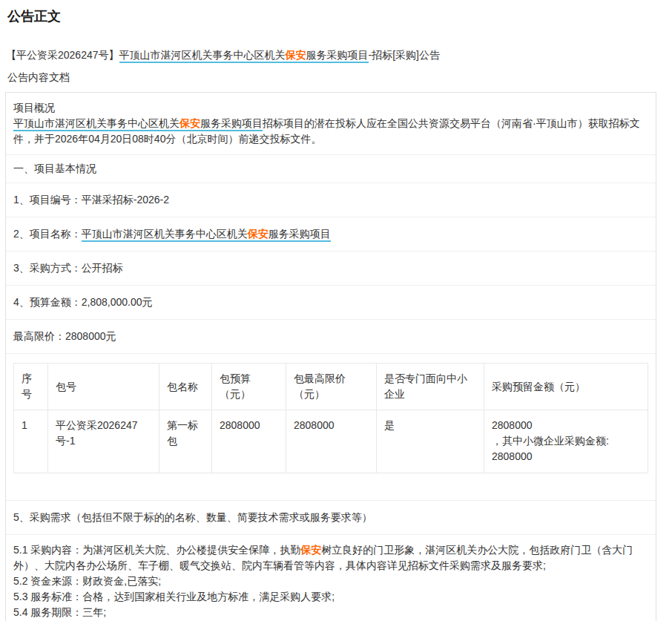 This screenshot has height=621, width=672. What do you see at coordinates (332, 442) in the screenshot?
I see `cell-package-max-price: 2808000` at bounding box center [332, 442].